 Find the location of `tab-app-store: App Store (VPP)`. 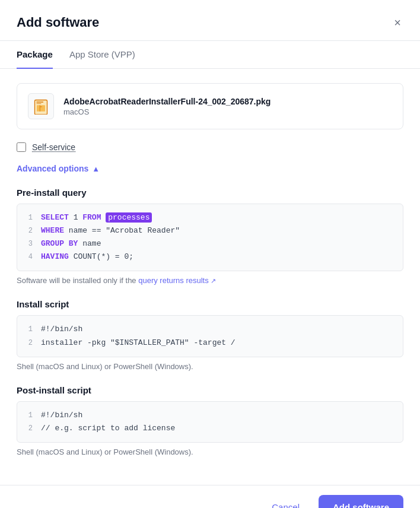

tab-app-store: App Store (VPP) is located at coordinates (102, 55).